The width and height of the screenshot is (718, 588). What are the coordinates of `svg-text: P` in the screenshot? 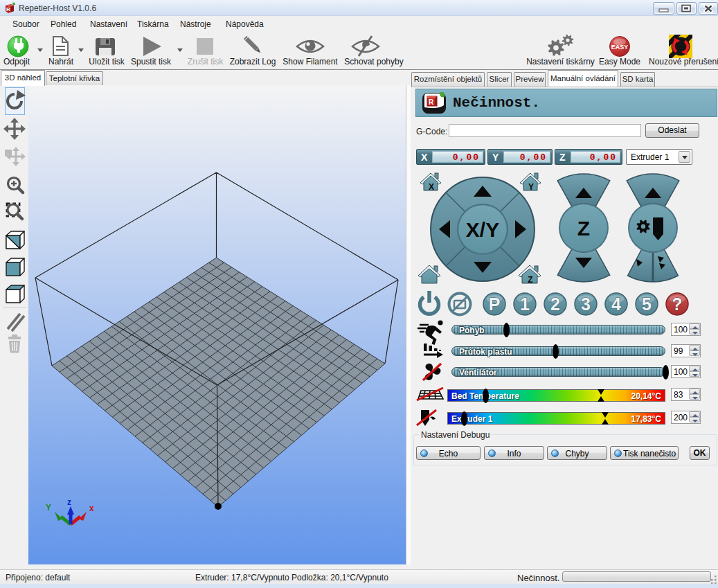 It's located at (494, 304).